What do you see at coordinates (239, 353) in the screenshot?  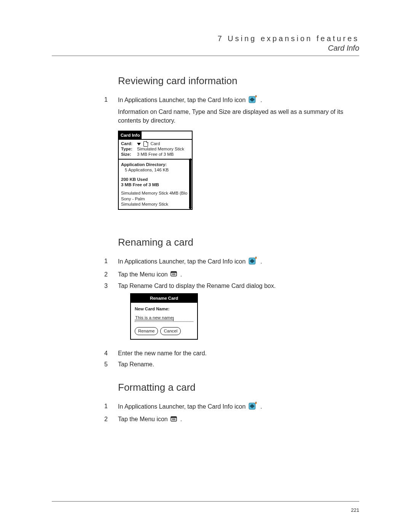 I see `step-text: Enter the new name for the card.` at bounding box center [239, 353].